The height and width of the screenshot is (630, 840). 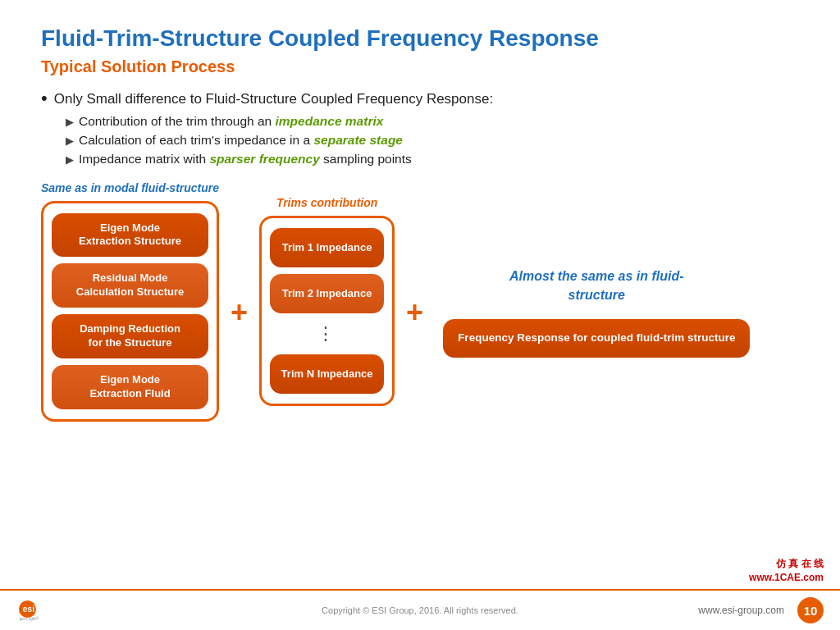 What do you see at coordinates (241, 140) in the screenshot?
I see `sub-bullet-2-text: Calculation of each trim's impedance in …` at bounding box center [241, 140].